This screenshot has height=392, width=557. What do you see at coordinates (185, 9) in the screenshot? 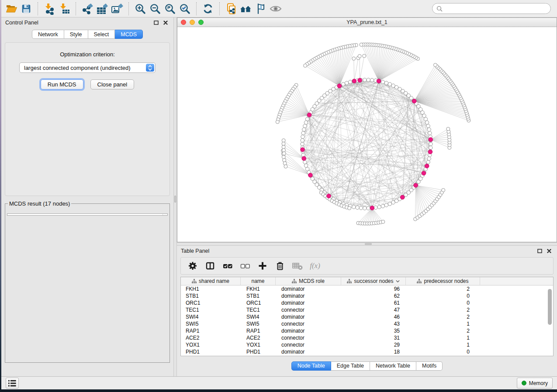
I see `zoom-selected-button` at bounding box center [185, 9].